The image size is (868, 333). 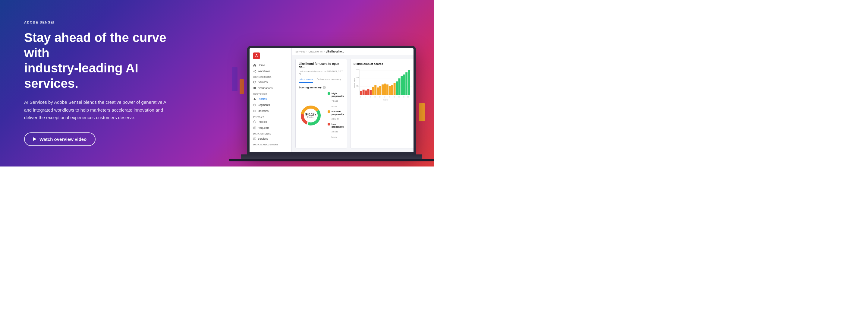 I want to click on svg-text: 50k, so click(x=358, y=86).